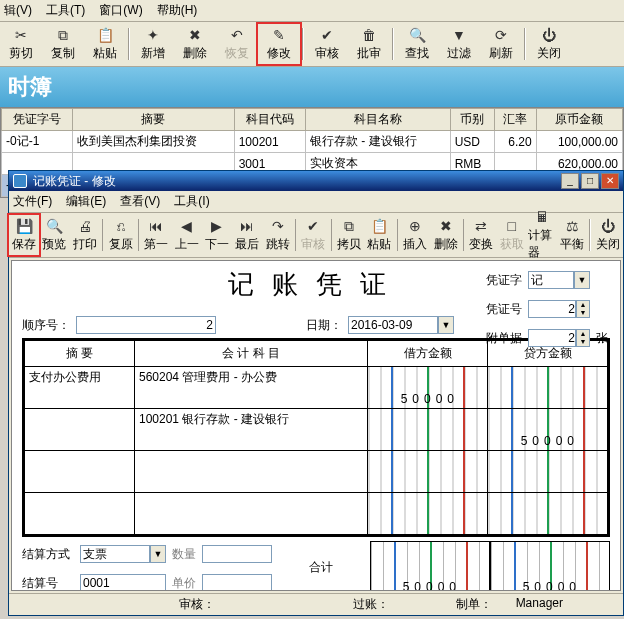  What do you see at coordinates (378, 120) in the screenshot?
I see `grid-col: 科目名称` at bounding box center [378, 120].